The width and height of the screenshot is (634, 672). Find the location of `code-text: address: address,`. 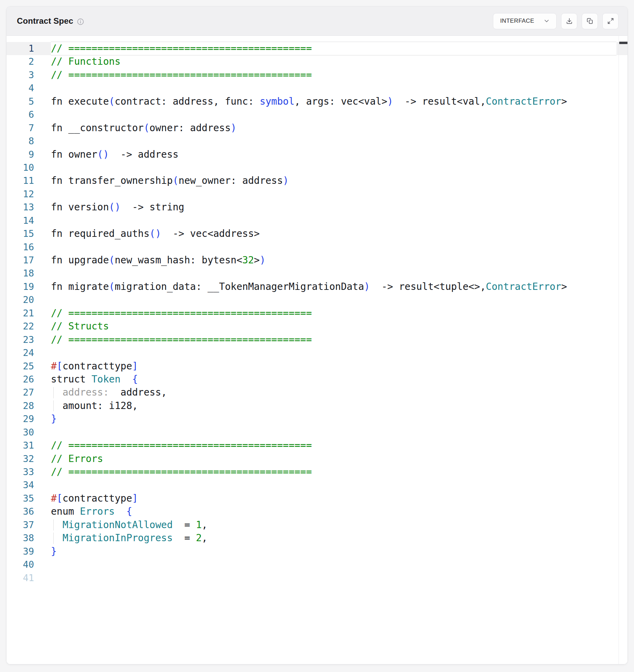

code-text: address: address, is located at coordinates (100, 392).